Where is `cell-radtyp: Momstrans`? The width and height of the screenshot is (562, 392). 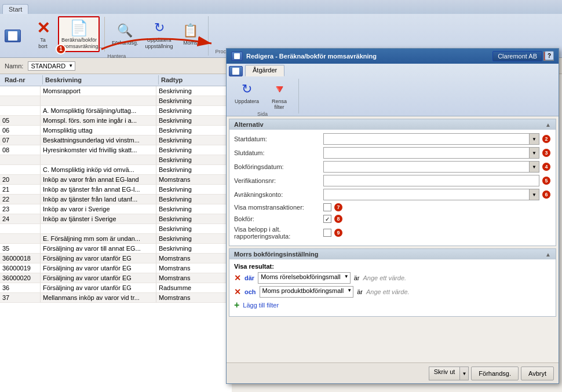
cell-radtyp: Momstrans is located at coordinates (194, 278).